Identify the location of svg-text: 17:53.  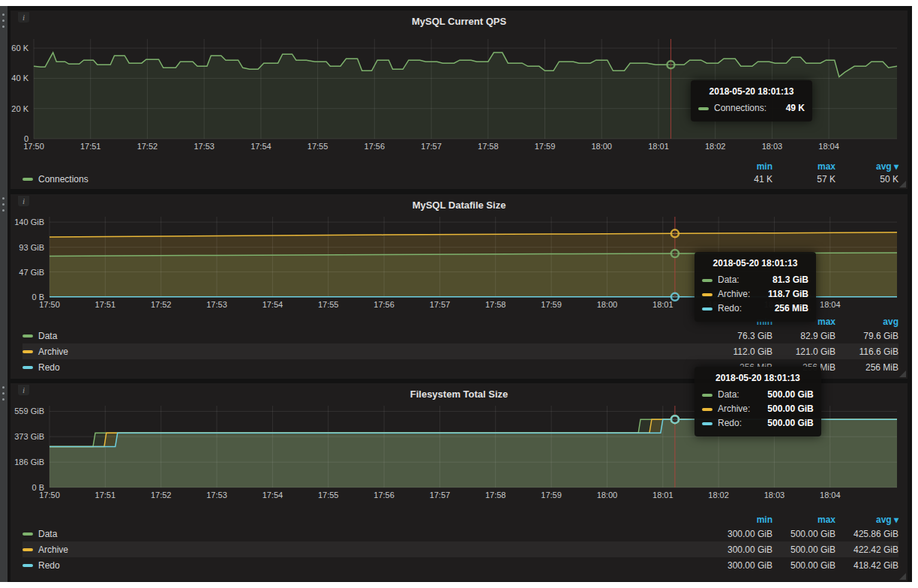
(217, 304).